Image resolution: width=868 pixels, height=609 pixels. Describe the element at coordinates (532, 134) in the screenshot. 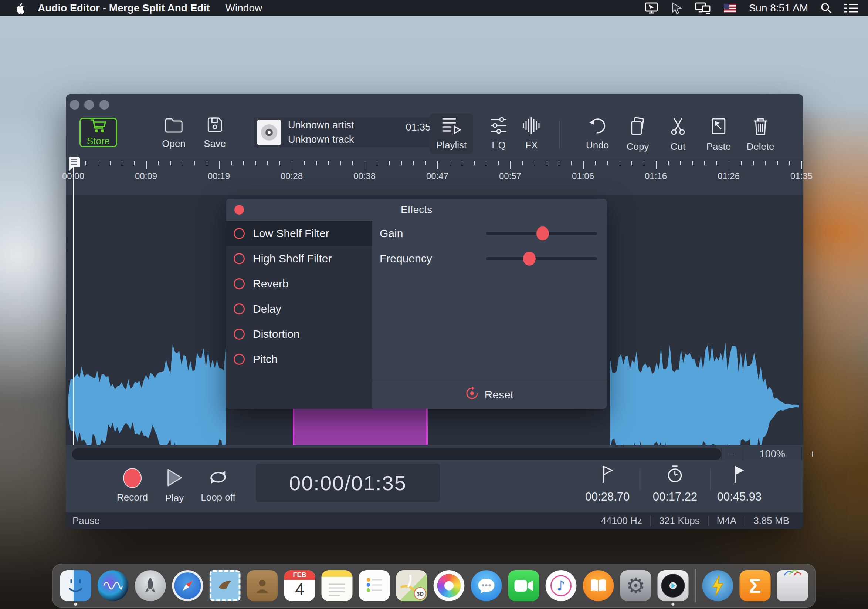

I see `fx-button: FX` at that location.